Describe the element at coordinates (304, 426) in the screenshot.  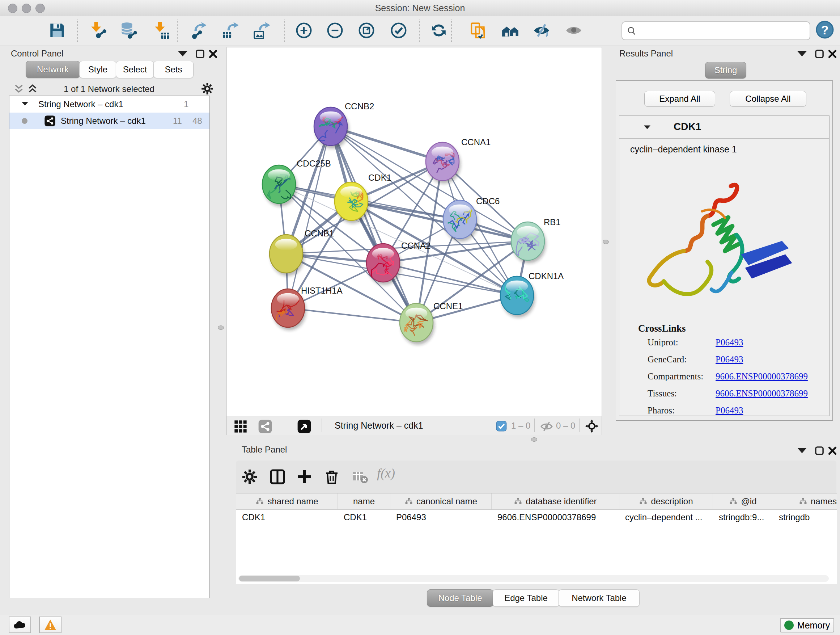
I see `birds-eye-view-icon` at that location.